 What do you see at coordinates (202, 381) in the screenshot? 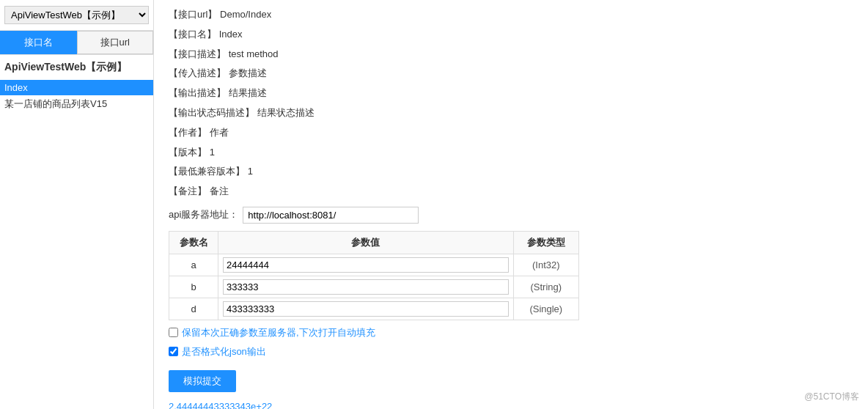
I see `submit-button: 模拟提交` at bounding box center [202, 381].